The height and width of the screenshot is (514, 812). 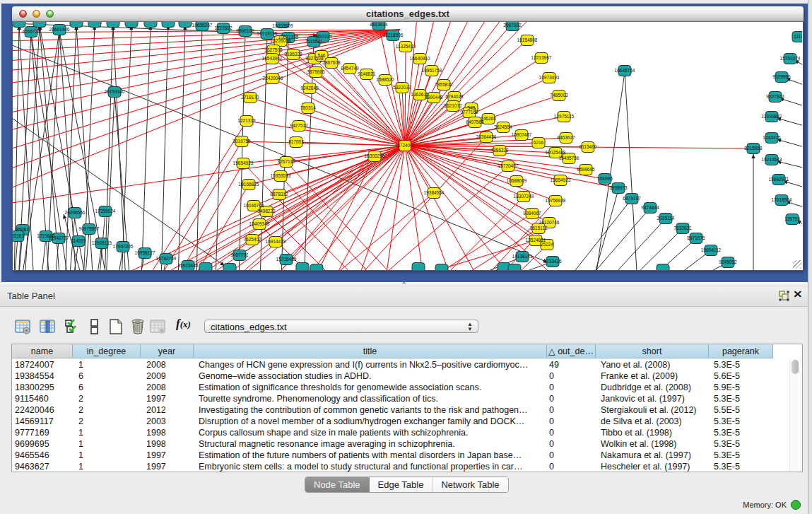 What do you see at coordinates (296, 141) in the screenshot?
I see `svg-text: 917003` at bounding box center [296, 141].